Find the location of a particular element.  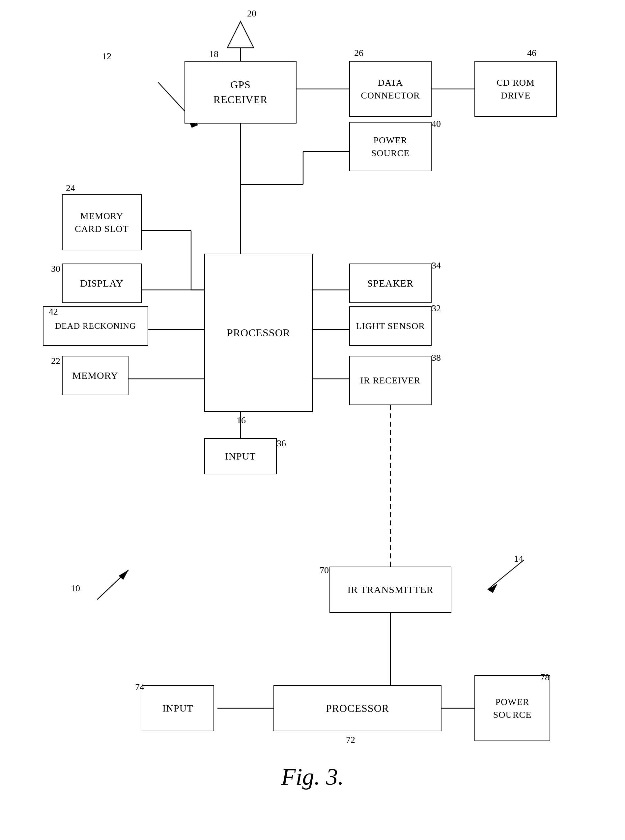

memory-card-slot-label: MEMORY CARD SLOT is located at coordinates (102, 222).